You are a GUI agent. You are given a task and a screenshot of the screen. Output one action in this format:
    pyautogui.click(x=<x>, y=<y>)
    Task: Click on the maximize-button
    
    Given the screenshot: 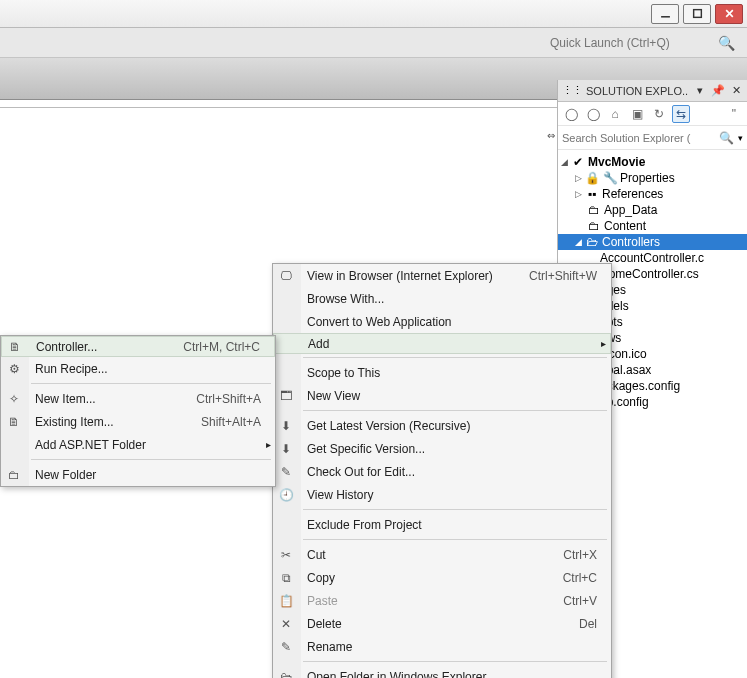 What is the action you would take?
    pyautogui.click(x=697, y=14)
    